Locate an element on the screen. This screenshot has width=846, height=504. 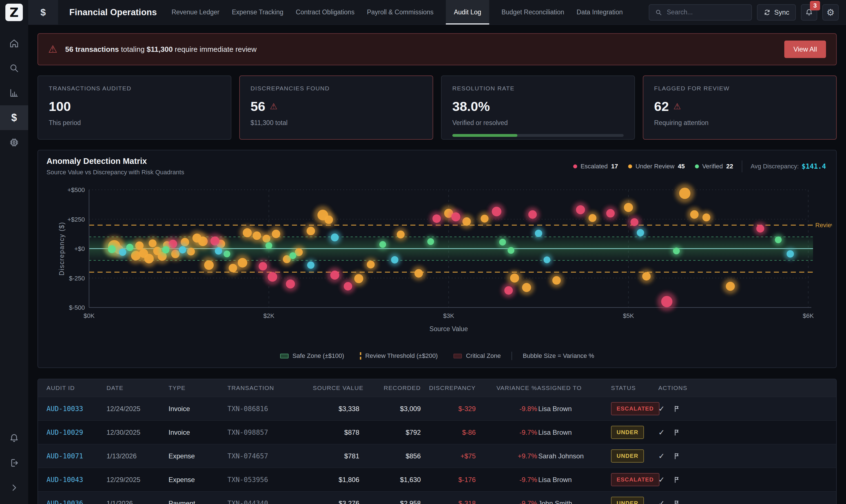
source-value-cell: $3,338 is located at coordinates (336, 409).